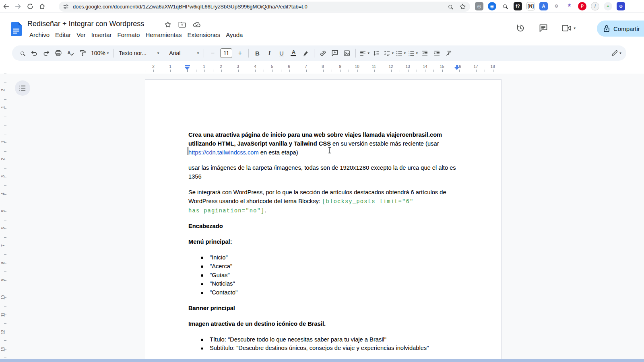 The height and width of the screenshot is (362, 644). Describe the element at coordinates (224, 152) in the screenshot. I see `doc-link: https://cdn.tailwindcss.com` at that location.